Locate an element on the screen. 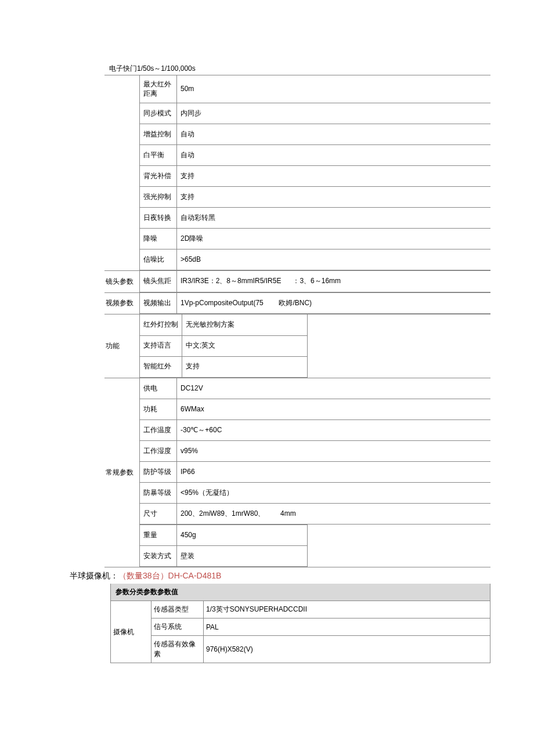  param-cell: 增益控制 is located at coordinates (158, 135).